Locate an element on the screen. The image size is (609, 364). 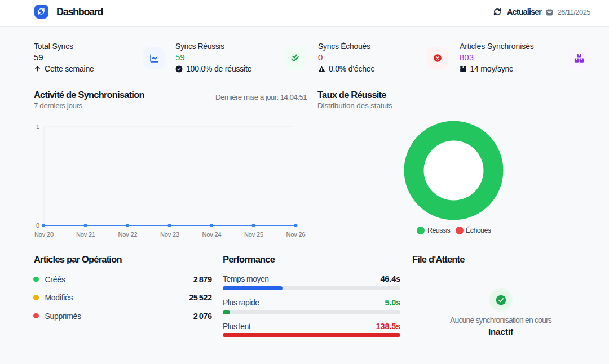
svg-text: Nov 20 is located at coordinates (44, 234).